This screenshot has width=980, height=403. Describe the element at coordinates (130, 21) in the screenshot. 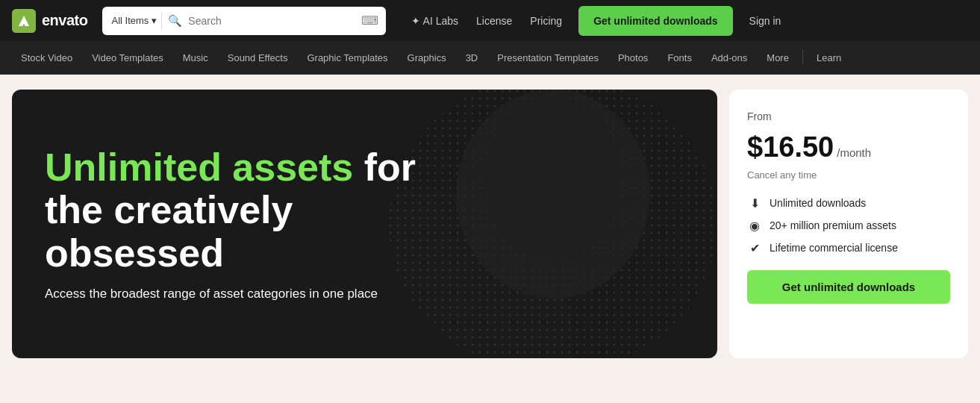

I see `all-items-label: All Items` at that location.